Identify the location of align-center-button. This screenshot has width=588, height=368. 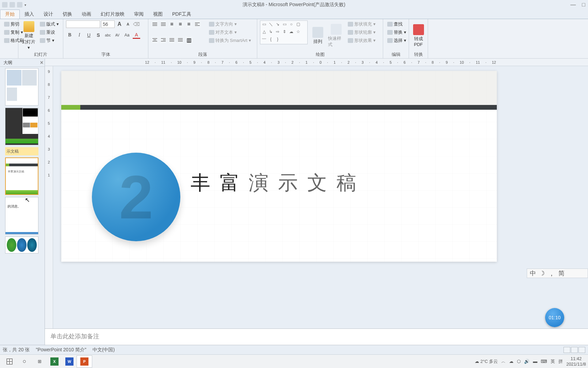
(155, 40).